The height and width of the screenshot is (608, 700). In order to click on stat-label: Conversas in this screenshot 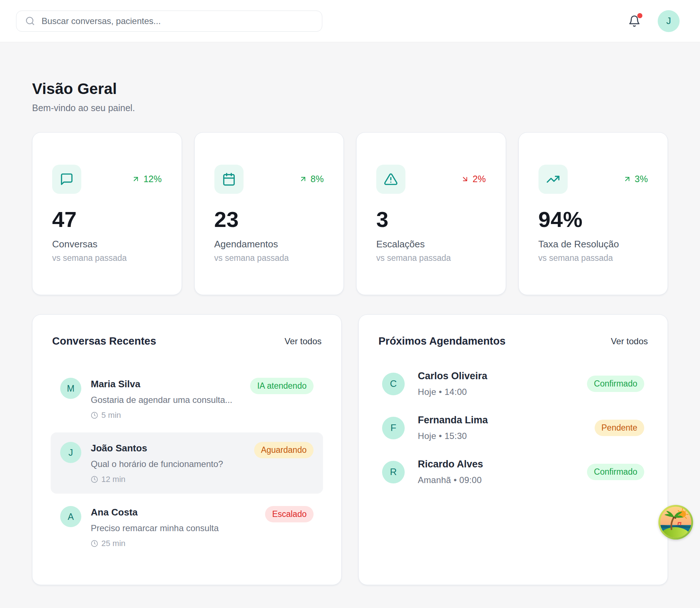, I will do `click(107, 244)`.